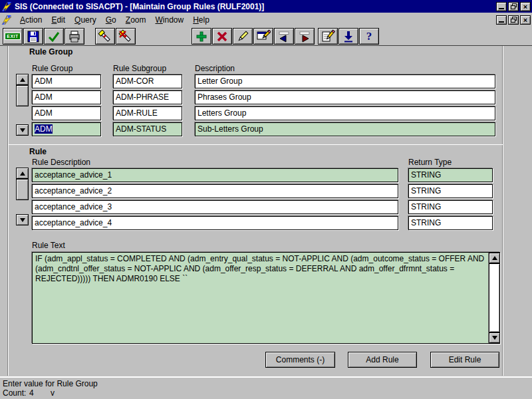 The height and width of the screenshot is (399, 532). I want to click on minimize-button, so click(501, 7).